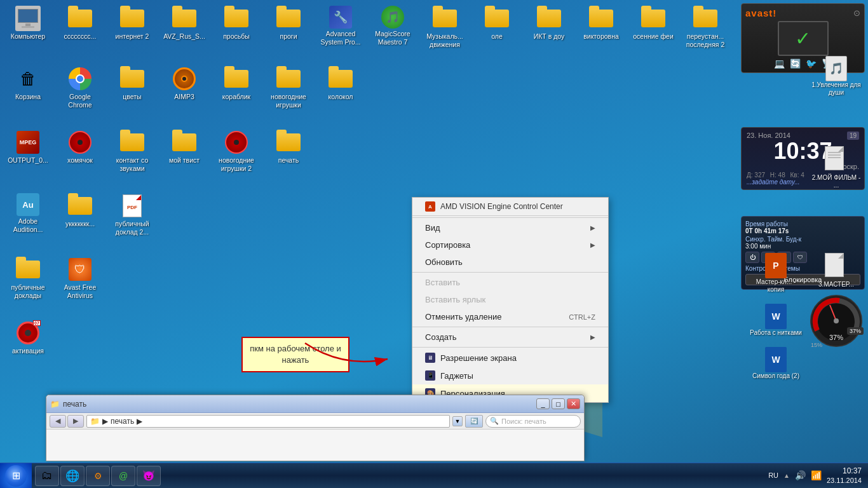 The height and width of the screenshot is (488, 868). I want to click on menu-item-amd: A AMD VISION Engine Control Center, so click(510, 207).